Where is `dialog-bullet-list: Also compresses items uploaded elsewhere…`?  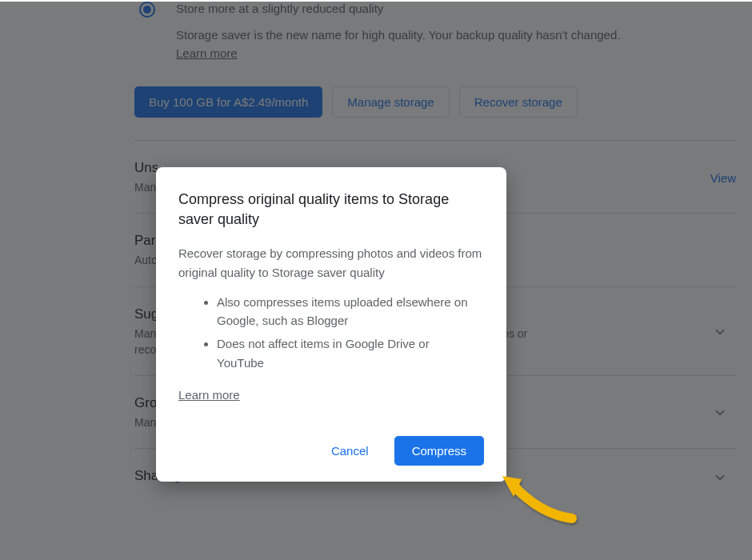 dialog-bullet-list: Also compresses items uploaded elsewhere… is located at coordinates (331, 333).